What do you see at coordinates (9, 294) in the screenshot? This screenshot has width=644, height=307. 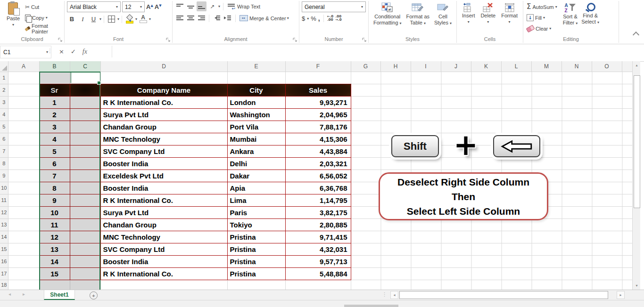 I see `prev-sheet-icon: ◂` at bounding box center [9, 294].